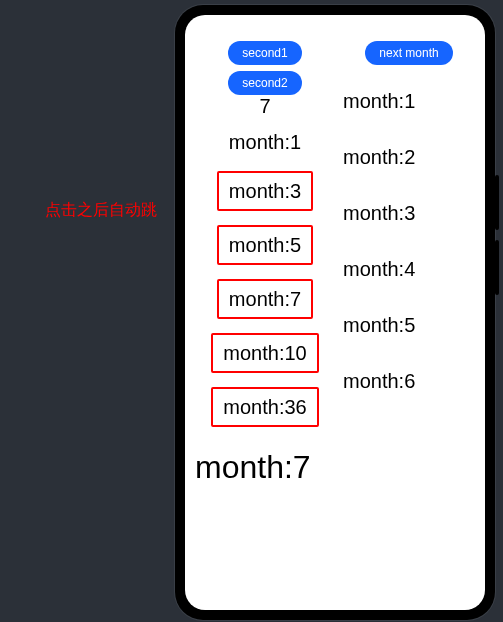 Image resolution: width=503 pixels, height=622 pixels. I want to click on header-number: 7, so click(265, 106).